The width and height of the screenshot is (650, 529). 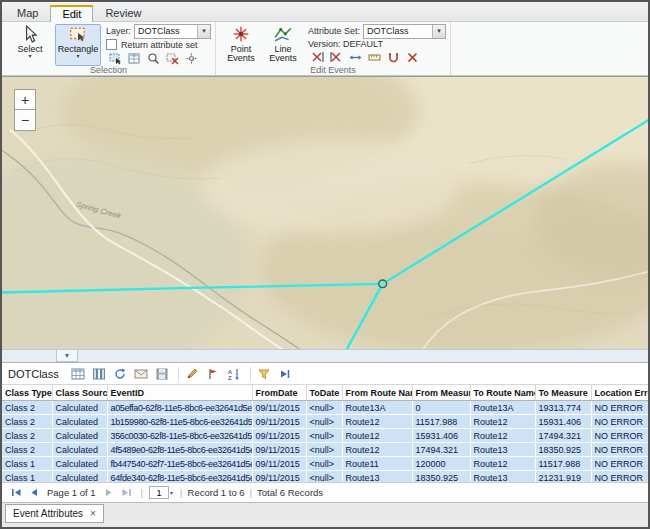 I want to click on table-cell: 356c0030-62f8-11e5-8bc6-ee32641d5ec9, so click(x=180, y=436).